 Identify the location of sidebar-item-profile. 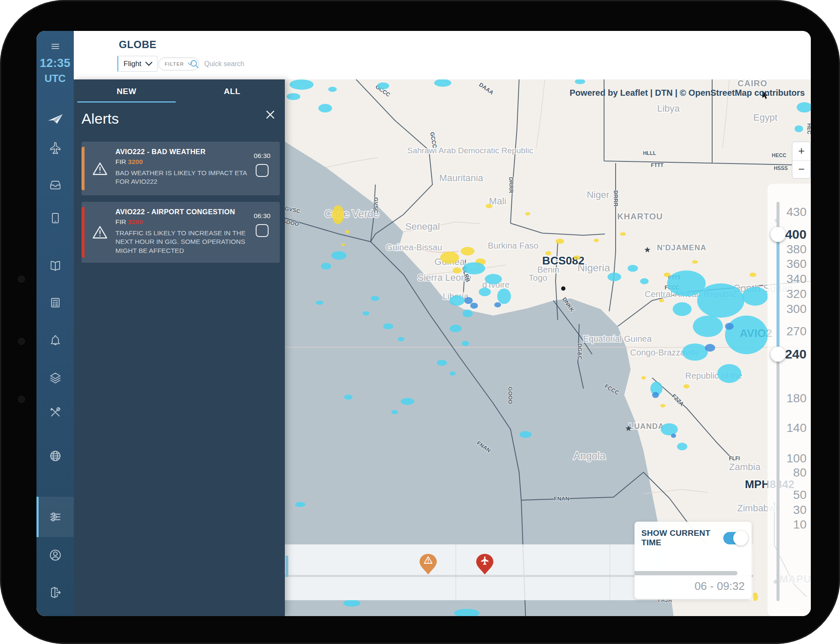
(55, 555).